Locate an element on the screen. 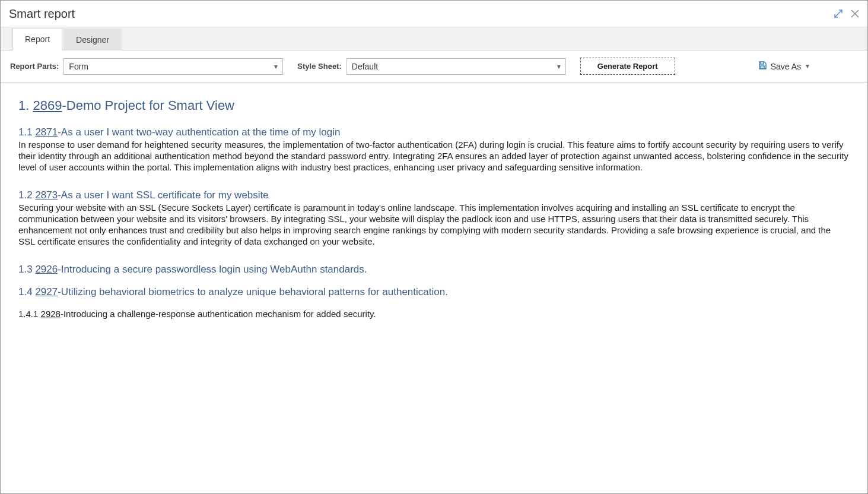 Image resolution: width=868 pixels, height=494 pixels. root-num: 1. is located at coordinates (24, 106).